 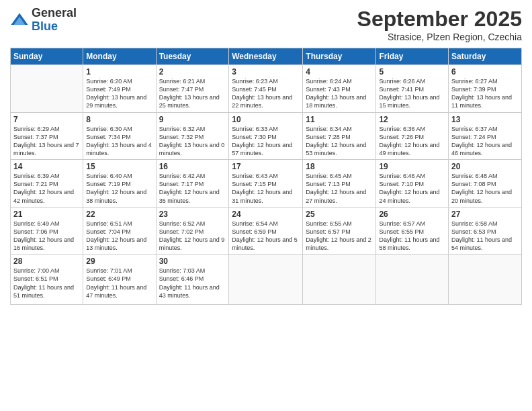 I want to click on day-cell: 23Sunrise: 6:52 AMSunset: 7:02 PMDayligh…, so click(x=192, y=231).